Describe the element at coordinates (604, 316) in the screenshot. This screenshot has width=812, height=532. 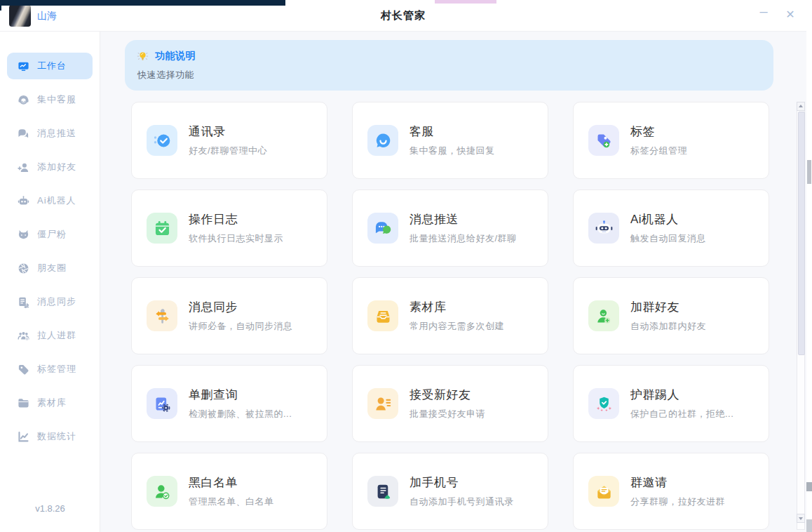
I see `person-plus-icon` at that location.